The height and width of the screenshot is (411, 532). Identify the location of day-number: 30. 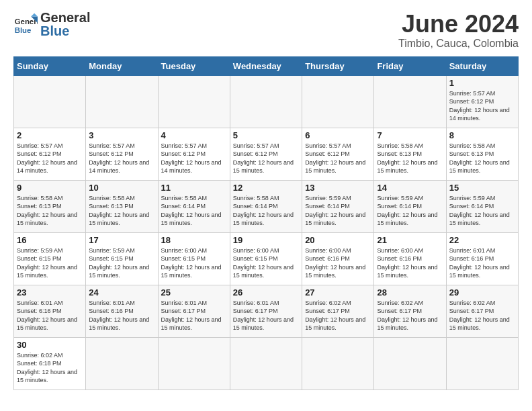
(50, 345).